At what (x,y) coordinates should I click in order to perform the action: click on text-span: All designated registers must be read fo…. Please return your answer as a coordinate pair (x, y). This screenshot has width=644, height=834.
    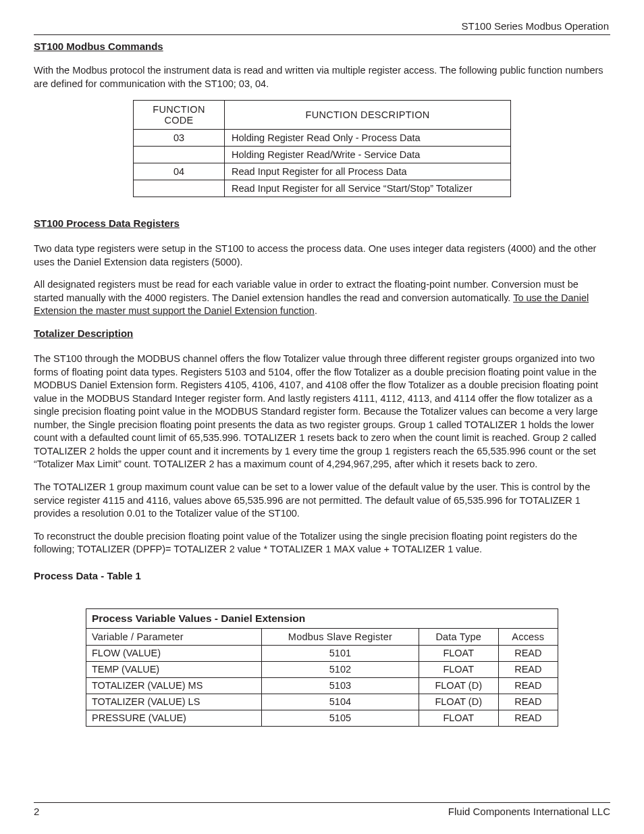
    Looking at the image, I should click on (306, 291).